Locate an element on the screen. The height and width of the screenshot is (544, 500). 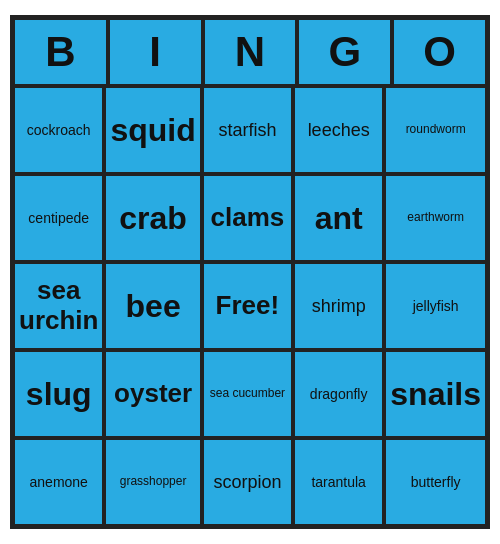
cell-text-r4-c2: scorpion is located at coordinates (247, 482).